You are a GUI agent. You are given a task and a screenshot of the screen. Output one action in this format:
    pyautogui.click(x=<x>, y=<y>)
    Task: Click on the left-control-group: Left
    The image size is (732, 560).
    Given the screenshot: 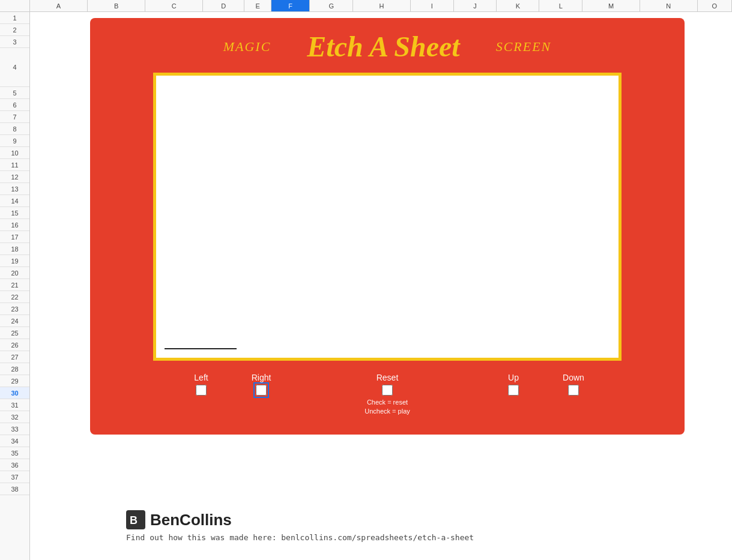 What is the action you would take?
    pyautogui.click(x=201, y=384)
    